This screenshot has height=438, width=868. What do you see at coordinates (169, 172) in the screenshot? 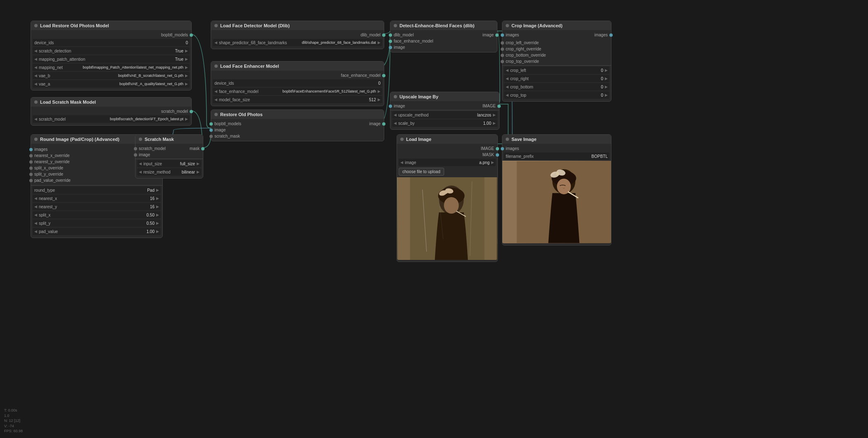
I see `field-resize-method: ◀ resize_method bilinear ▶` at bounding box center [169, 172].